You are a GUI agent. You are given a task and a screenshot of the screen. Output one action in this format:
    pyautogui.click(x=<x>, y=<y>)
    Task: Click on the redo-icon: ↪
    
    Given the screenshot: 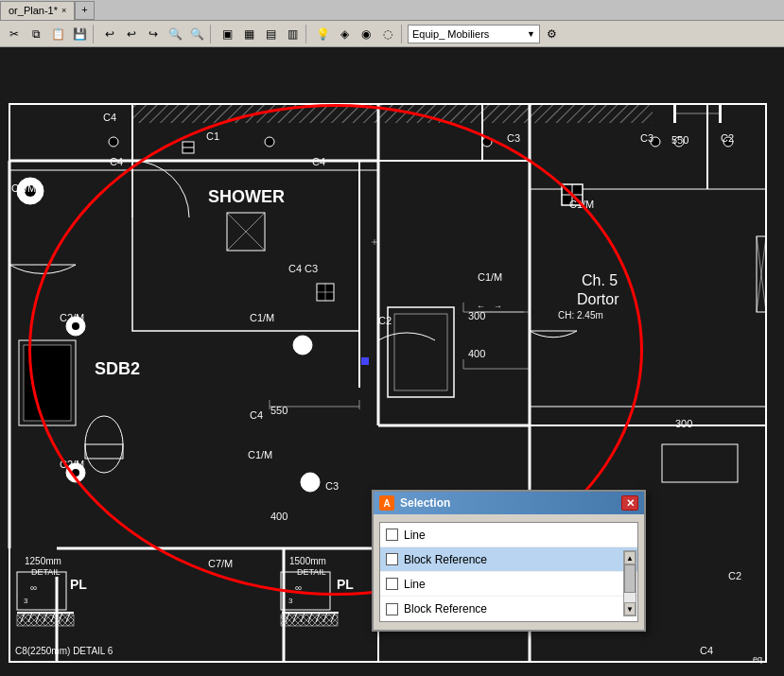 What is the action you would take?
    pyautogui.click(x=153, y=34)
    